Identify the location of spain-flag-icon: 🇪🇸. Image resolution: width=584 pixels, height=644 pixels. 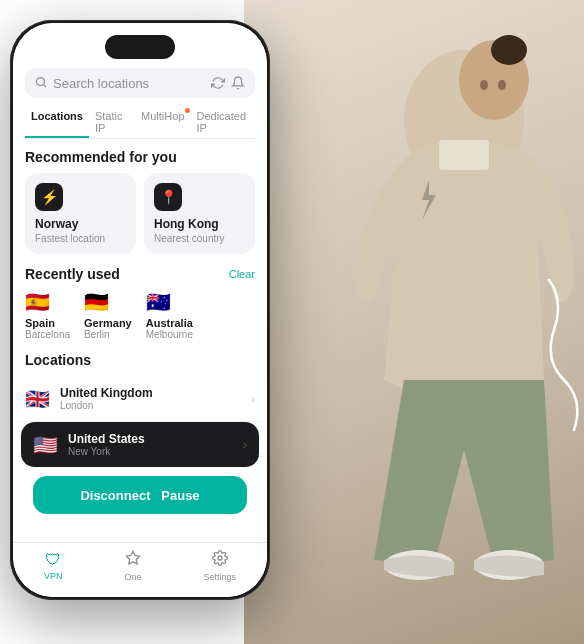
(38, 302).